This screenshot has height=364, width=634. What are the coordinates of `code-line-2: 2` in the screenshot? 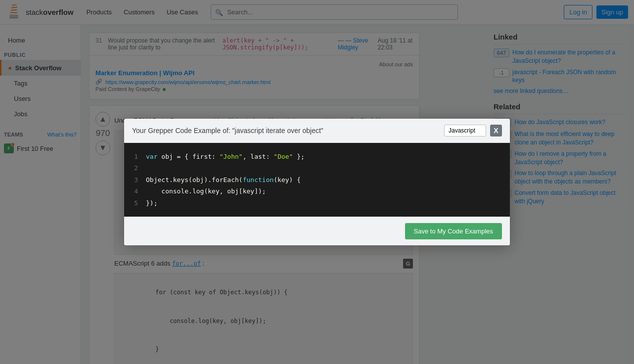 It's located at (317, 168).